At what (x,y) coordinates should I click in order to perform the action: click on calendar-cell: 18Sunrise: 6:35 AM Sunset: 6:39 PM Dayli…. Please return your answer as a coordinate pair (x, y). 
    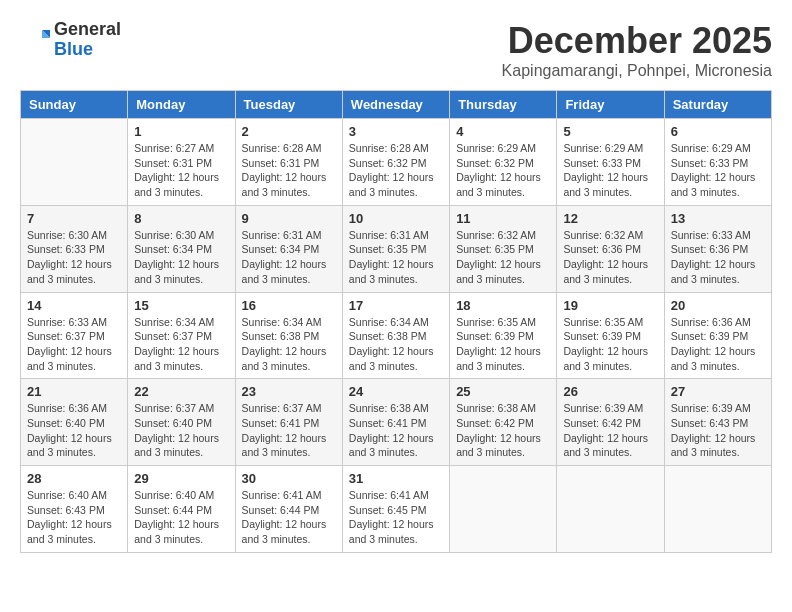
    Looking at the image, I should click on (504, 336).